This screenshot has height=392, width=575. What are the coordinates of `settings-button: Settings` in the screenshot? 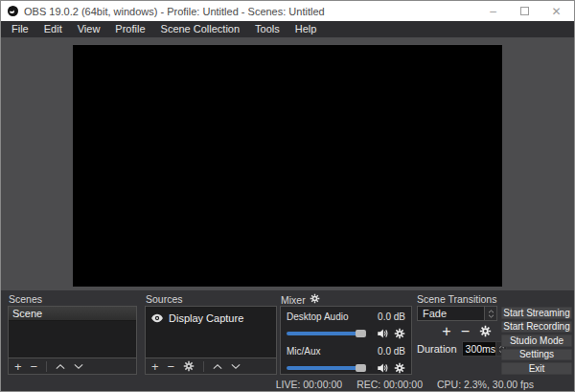 It's located at (537, 355).